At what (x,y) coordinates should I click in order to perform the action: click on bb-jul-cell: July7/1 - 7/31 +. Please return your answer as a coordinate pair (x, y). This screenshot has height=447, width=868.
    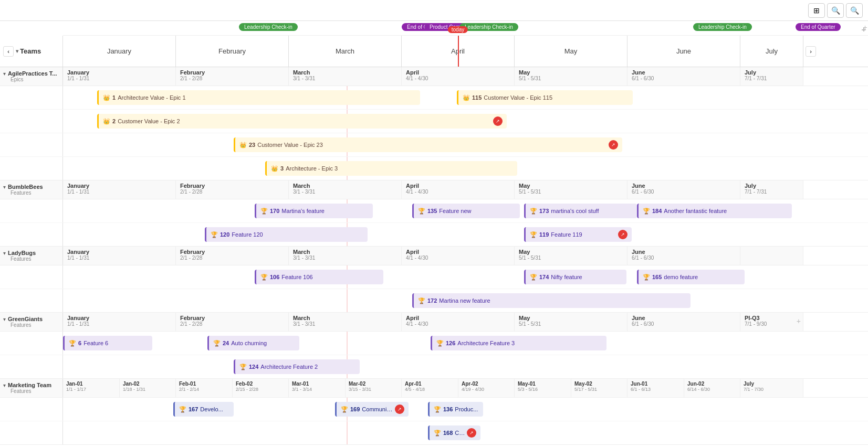
    Looking at the image, I should click on (772, 190).